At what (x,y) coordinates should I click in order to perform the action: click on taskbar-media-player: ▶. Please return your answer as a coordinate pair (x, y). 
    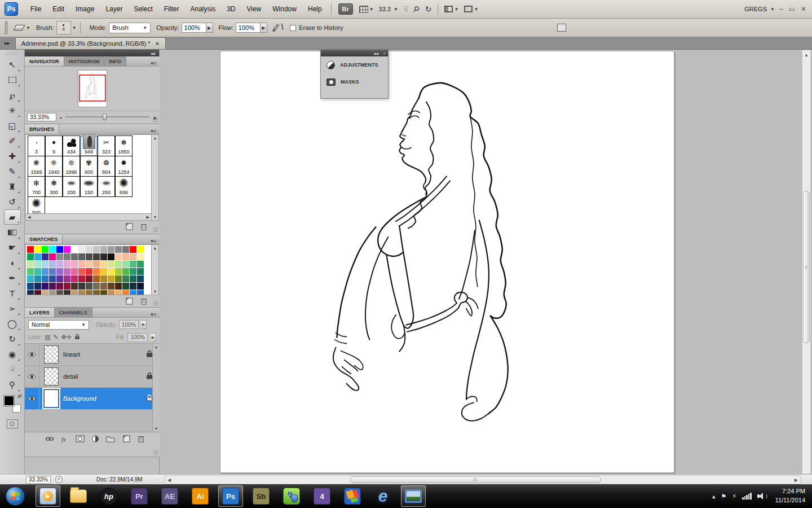
    Looking at the image, I should click on (48, 496).